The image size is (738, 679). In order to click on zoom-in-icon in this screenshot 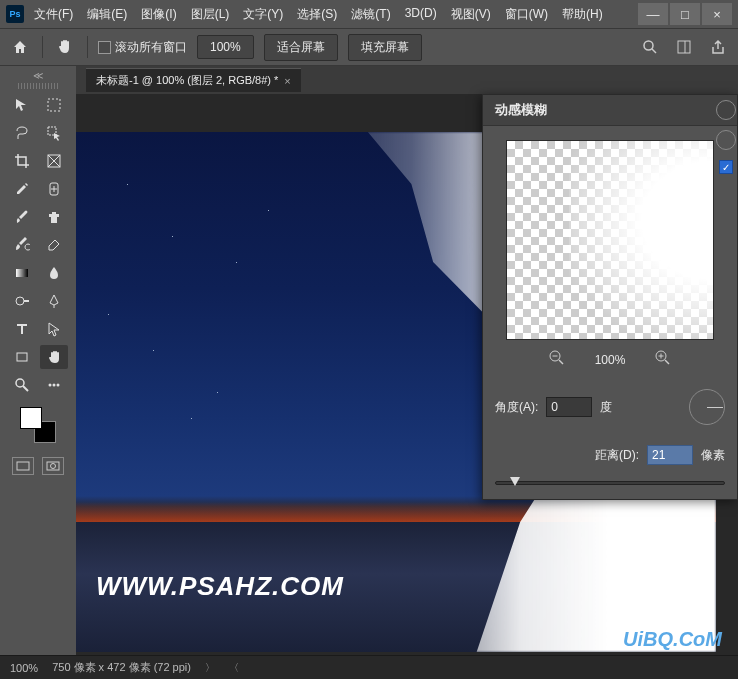, I will do `click(663, 360)`.